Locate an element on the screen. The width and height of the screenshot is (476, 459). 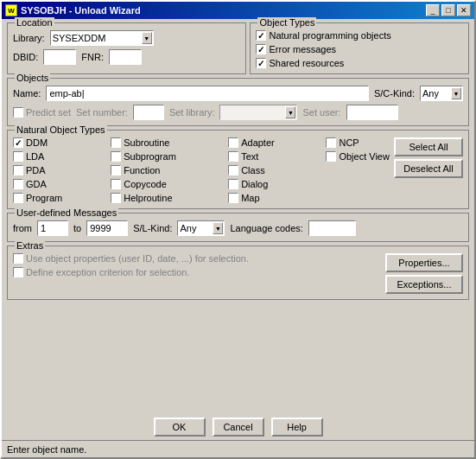
sl-kind-label: S/L-Kind: is located at coordinates (152, 228).